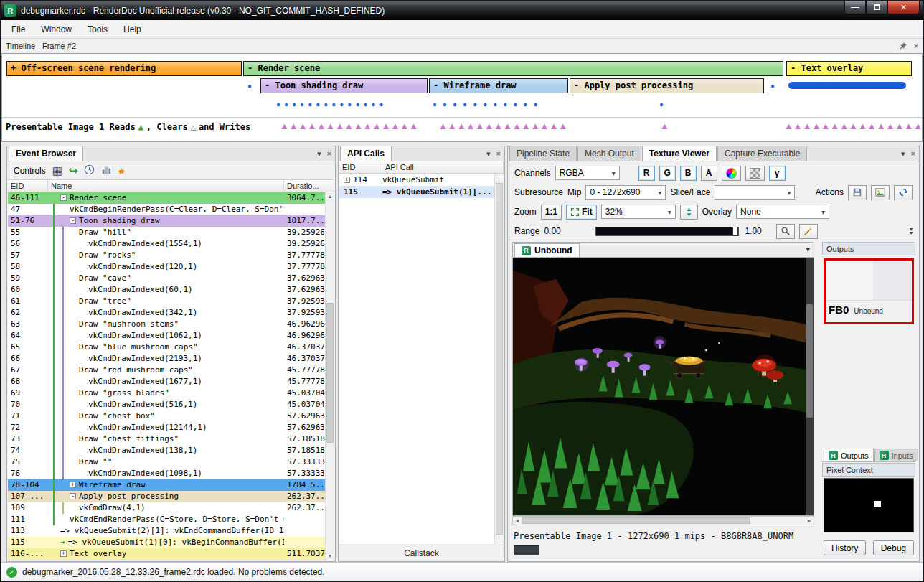 The height and width of the screenshot is (582, 924). What do you see at coordinates (57, 171) in the screenshot?
I see `find-event-icon: ▦` at bounding box center [57, 171].